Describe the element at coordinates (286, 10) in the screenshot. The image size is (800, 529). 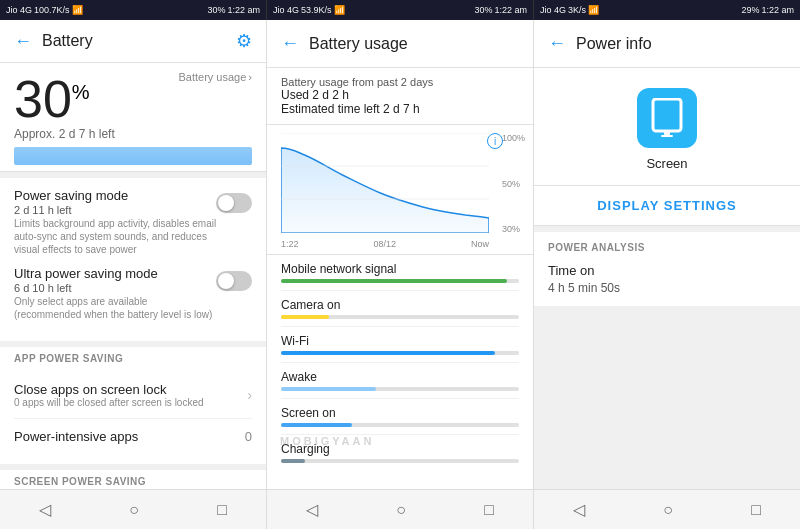
I see `carrier-2: Jio 4G` at that location.